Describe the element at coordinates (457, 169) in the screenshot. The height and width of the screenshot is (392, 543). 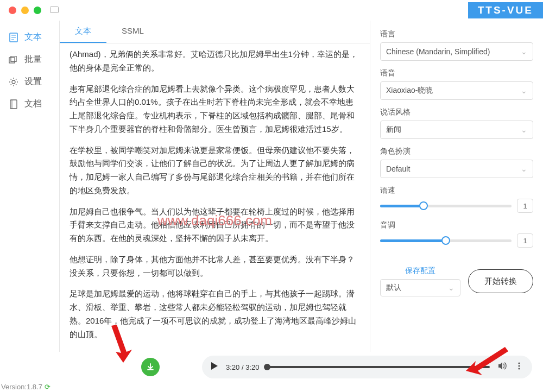
I see `role-select: Default ⌄` at that location.